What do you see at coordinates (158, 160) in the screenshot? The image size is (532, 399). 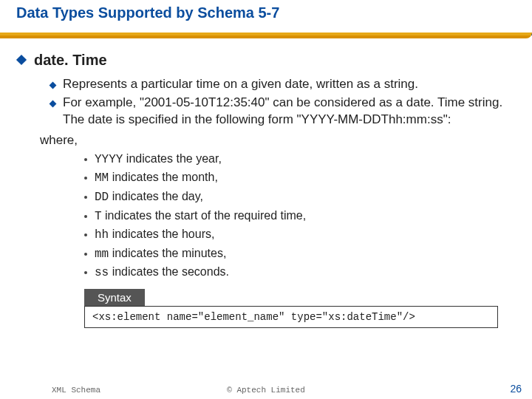 I see `part-text: YYYY indicates the year,` at bounding box center [158, 160].